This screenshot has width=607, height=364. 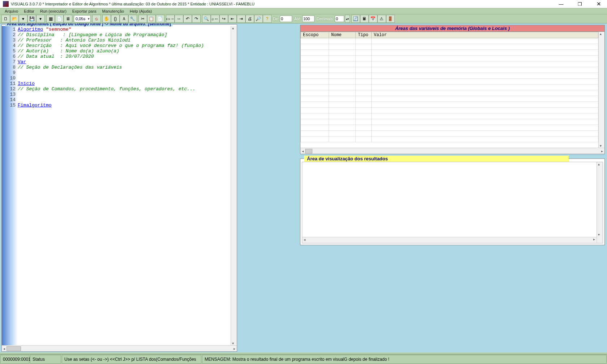 I want to click on save-icon: 💾, so click(x=32, y=19).